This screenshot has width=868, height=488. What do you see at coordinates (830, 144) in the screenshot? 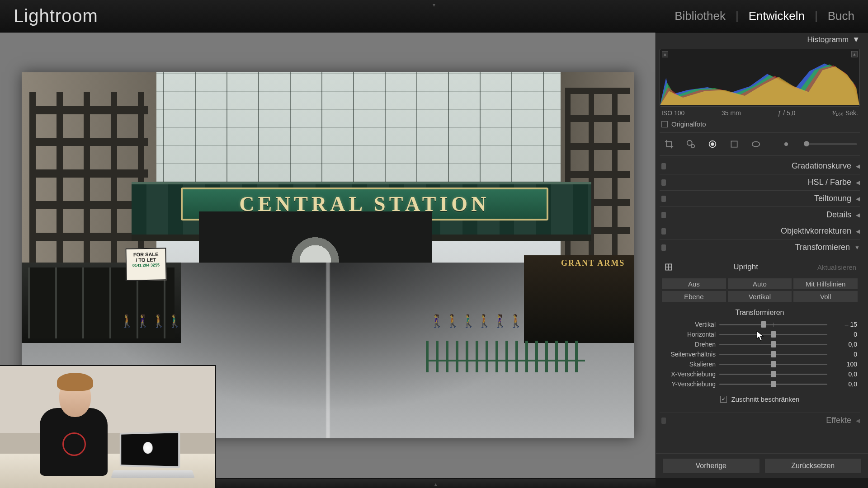
I see `mask-amount-slider` at bounding box center [830, 144].